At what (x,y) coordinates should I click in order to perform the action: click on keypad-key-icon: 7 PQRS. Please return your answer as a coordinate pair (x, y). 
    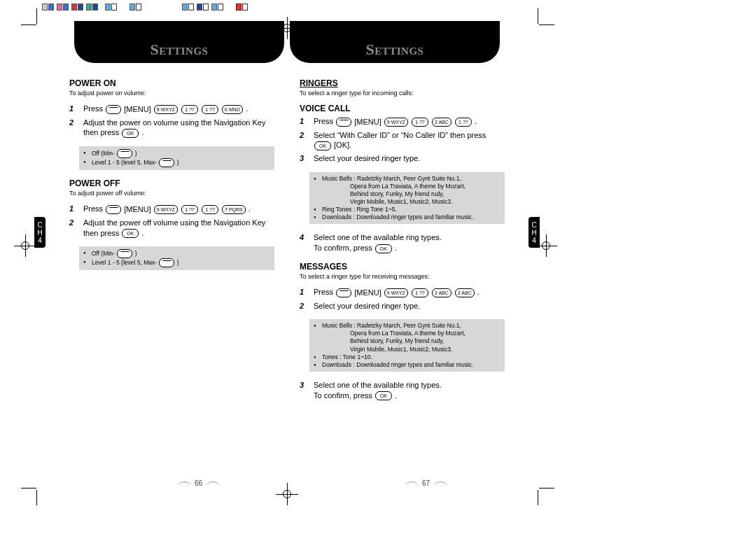
    Looking at the image, I should click on (234, 210).